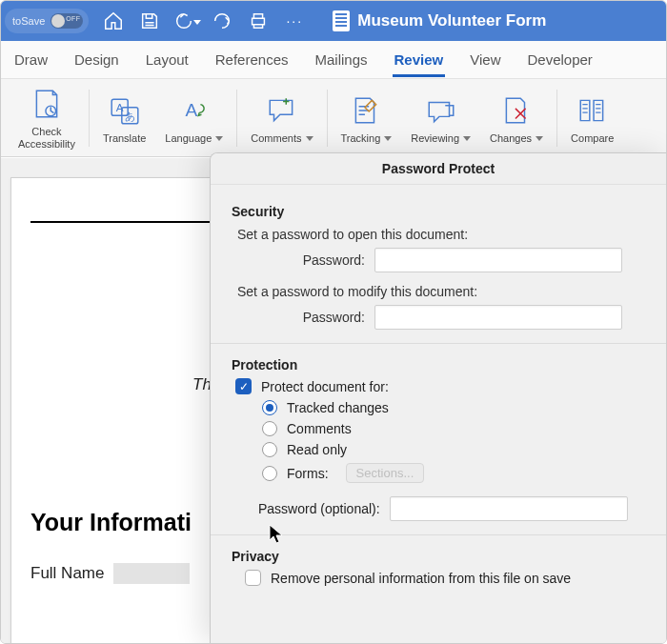 The height and width of the screenshot is (644, 667). Describe the element at coordinates (325, 387) in the screenshot. I see `protect-document-label: Protect document for:` at that location.